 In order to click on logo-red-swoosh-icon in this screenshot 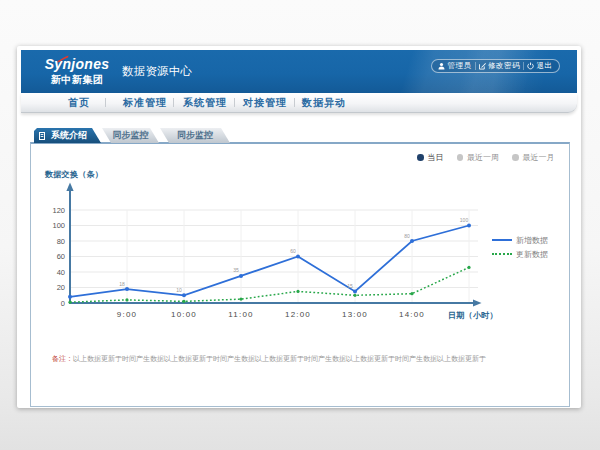, I will do `click(63, 59)`.